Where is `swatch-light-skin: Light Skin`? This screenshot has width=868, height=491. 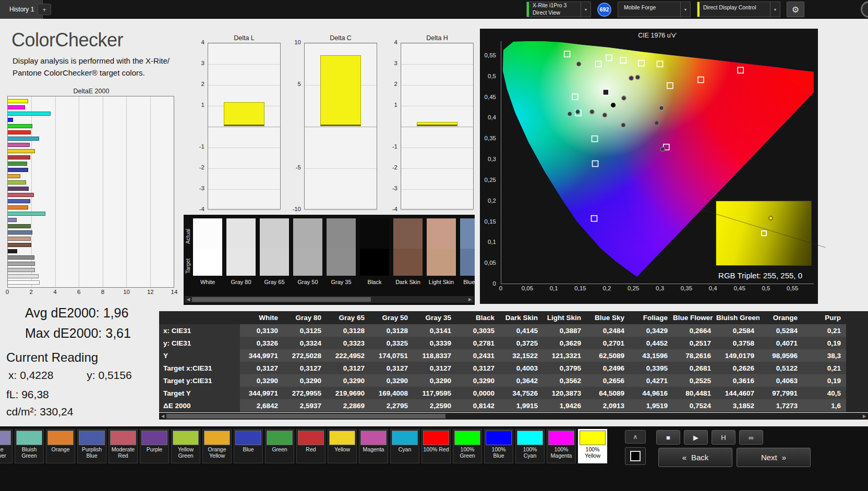
swatch-light-skin: Light Skin is located at coordinates (441, 252).